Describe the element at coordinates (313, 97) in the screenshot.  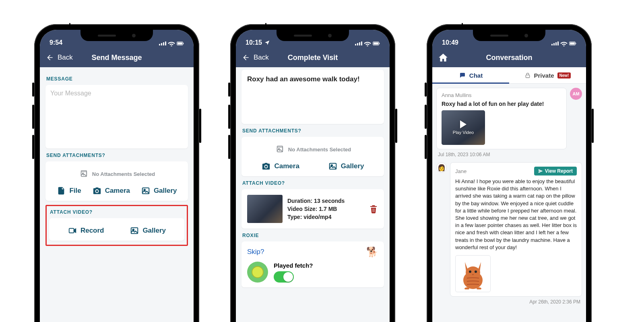
I see `visit-message-input: Roxy had an awesome walk today!` at that location.